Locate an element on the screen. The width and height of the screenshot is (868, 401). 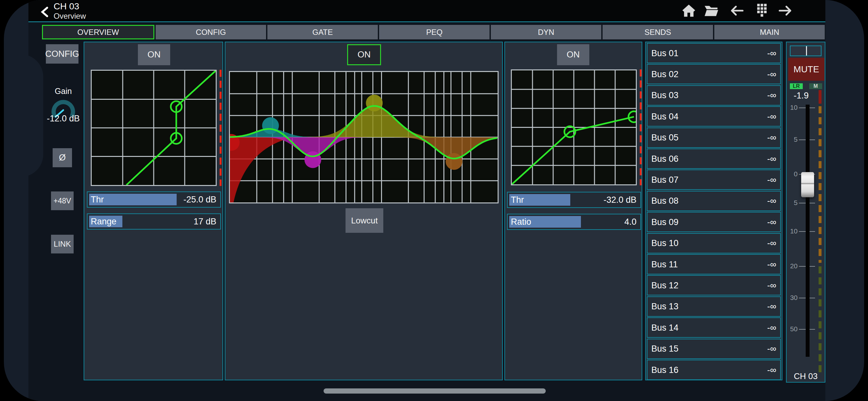
slider-label: Ratio is located at coordinates (521, 222).